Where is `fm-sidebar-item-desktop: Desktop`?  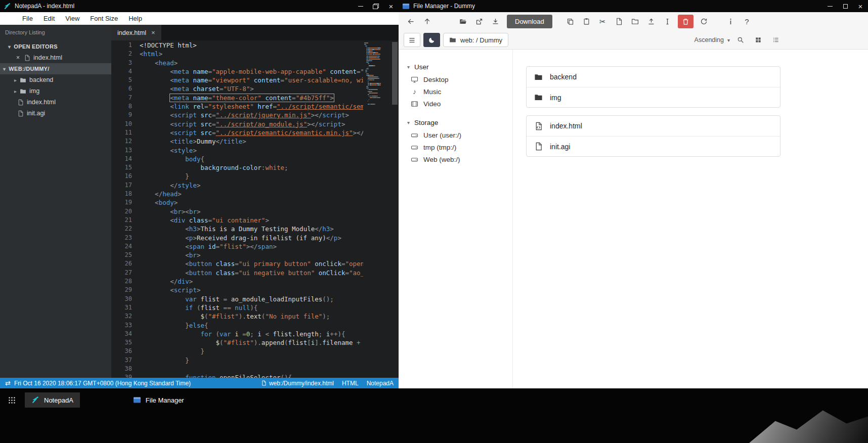 fm-sidebar-item-desktop: Desktop is located at coordinates (460, 79).